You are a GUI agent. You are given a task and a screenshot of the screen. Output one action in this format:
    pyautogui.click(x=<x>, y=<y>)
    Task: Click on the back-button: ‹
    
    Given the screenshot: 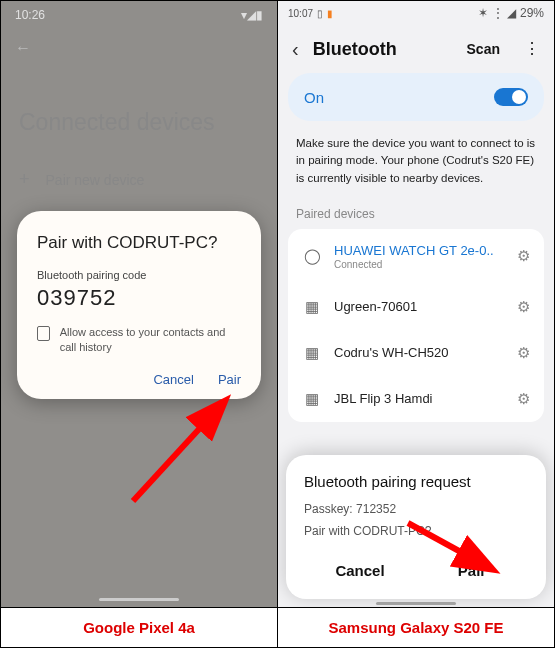 What is the action you would take?
    pyautogui.click(x=296, y=50)
    